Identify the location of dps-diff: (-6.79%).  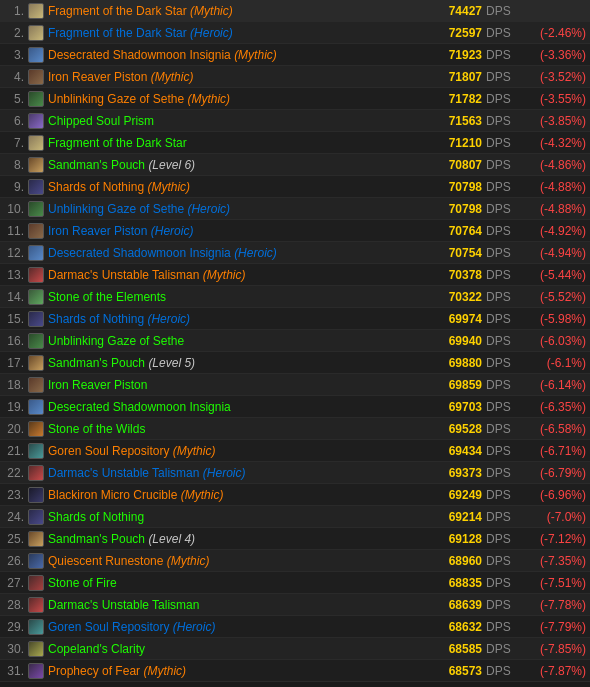
(551, 473).